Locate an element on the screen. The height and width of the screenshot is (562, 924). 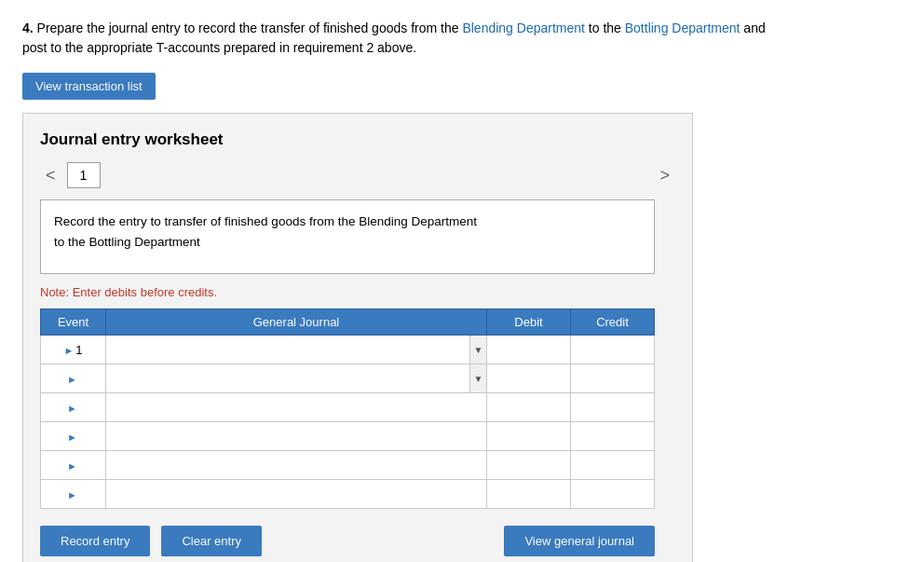
page-number: 1 is located at coordinates (84, 175).